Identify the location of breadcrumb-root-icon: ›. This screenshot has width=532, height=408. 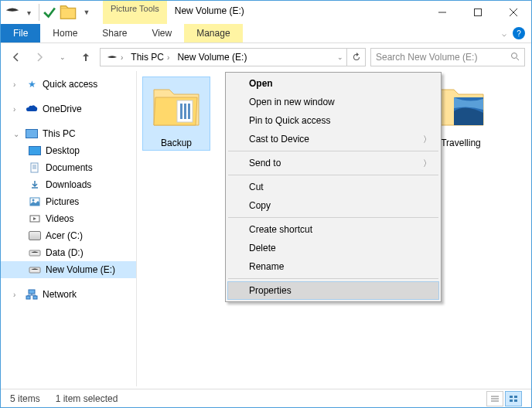
(114, 57).